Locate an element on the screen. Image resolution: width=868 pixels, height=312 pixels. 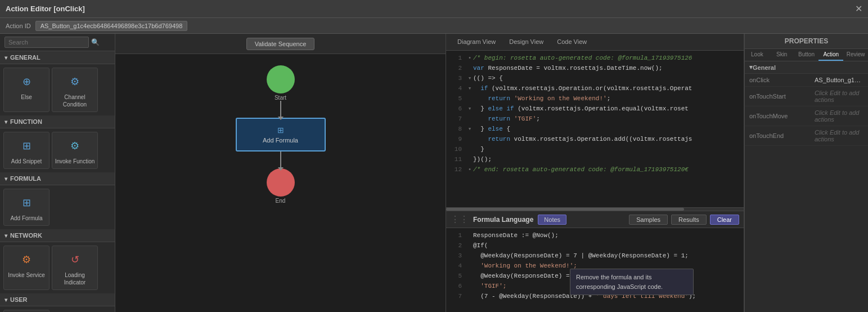
onclick-key: onClick is located at coordinates (780, 80).